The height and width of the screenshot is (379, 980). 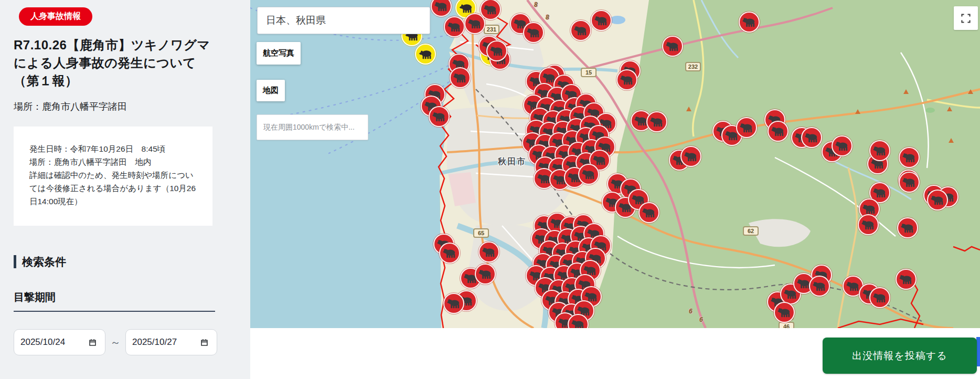 What do you see at coordinates (171, 342) in the screenshot?
I see `date-to-input: 2025/10/27` at bounding box center [171, 342].